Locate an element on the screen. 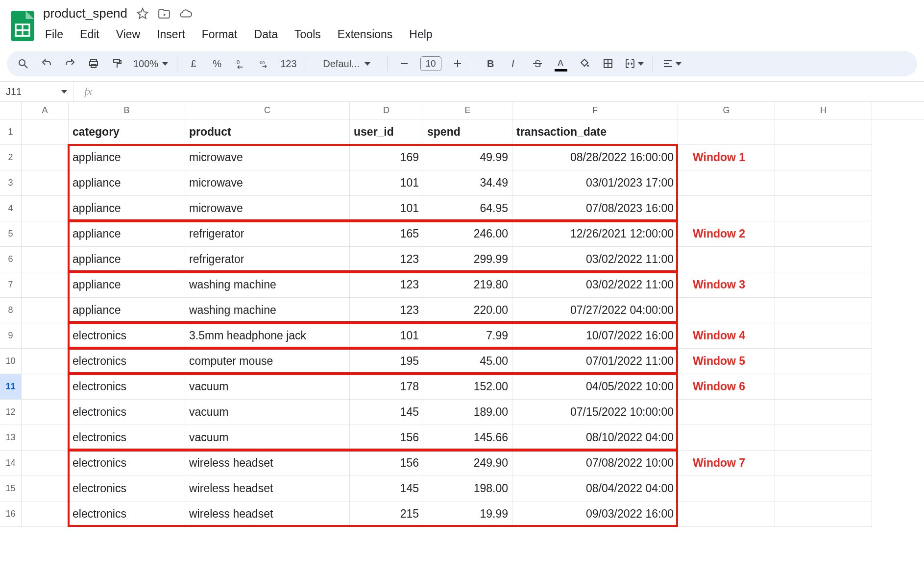 This screenshot has height=571, width=924. cell: 07/08/2022 10:00 is located at coordinates (595, 463).